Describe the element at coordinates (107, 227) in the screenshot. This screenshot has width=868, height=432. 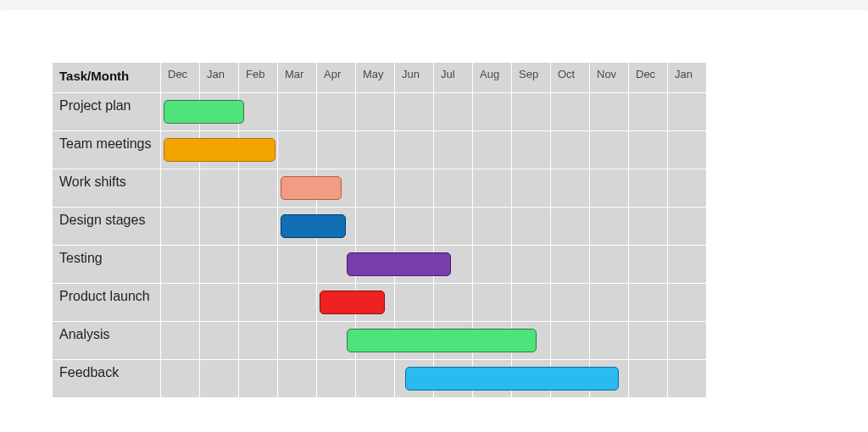
I see `task-label: Design stages` at that location.